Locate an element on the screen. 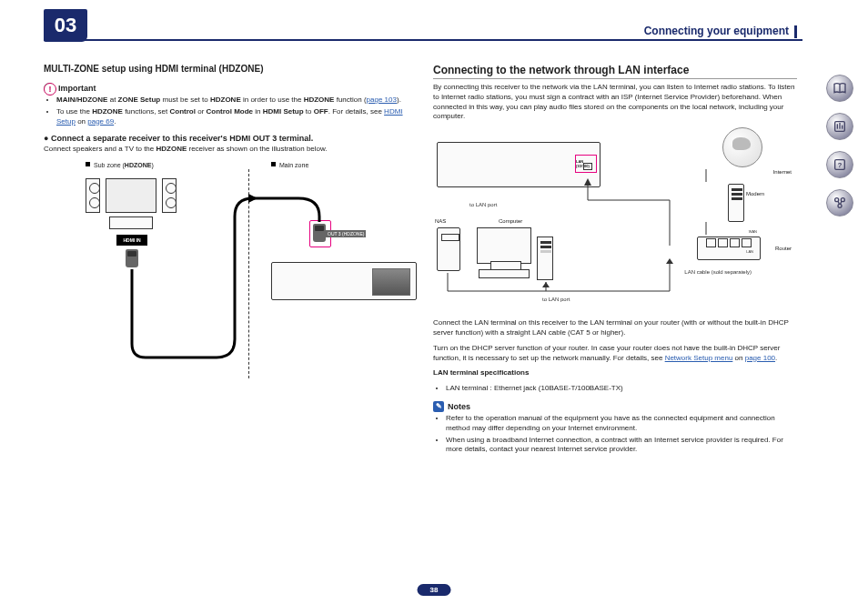  important-bullets: MAIN/HDZONE at ZONE Setup must be set to… is located at coordinates (226, 111).